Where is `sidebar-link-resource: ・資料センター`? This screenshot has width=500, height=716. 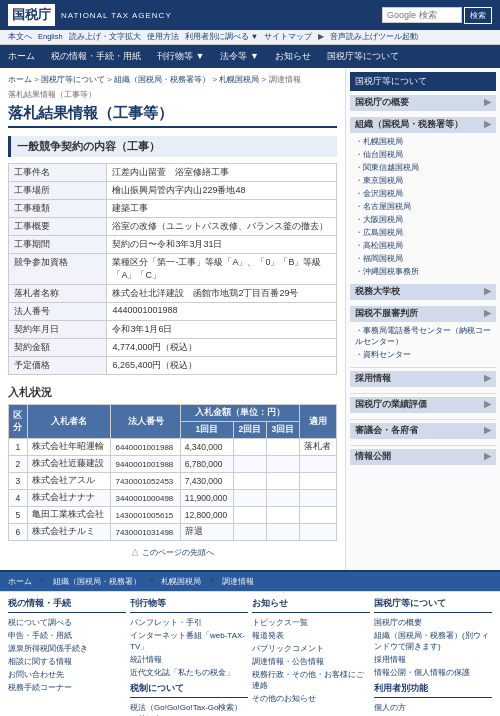 sidebar-link-resource: ・資料センター is located at coordinates (423, 354).